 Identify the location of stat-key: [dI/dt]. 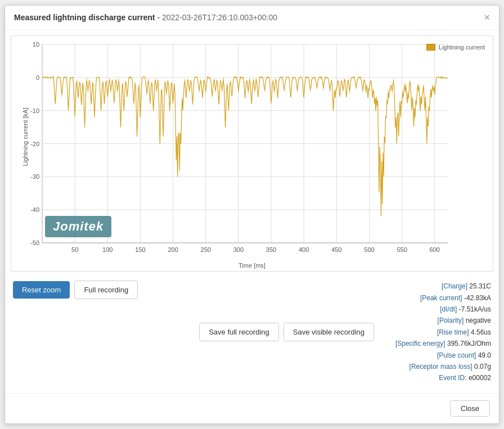
(448, 309).